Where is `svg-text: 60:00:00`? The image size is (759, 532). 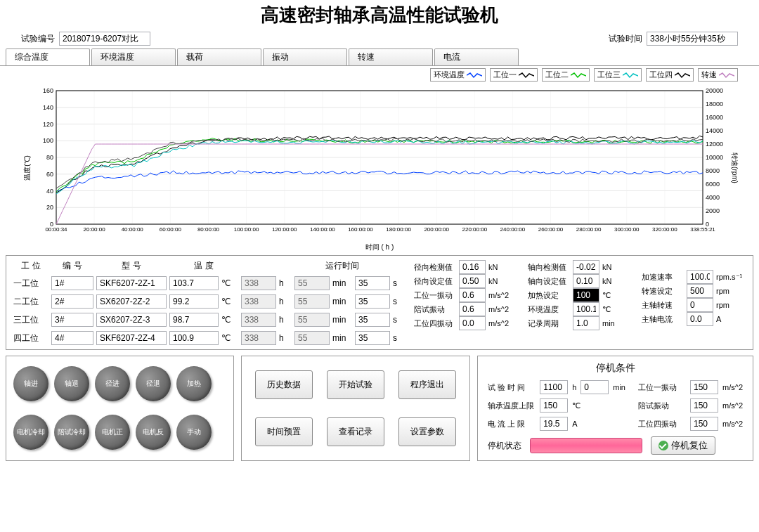 svg-text: 60:00:00 is located at coordinates (171, 229).